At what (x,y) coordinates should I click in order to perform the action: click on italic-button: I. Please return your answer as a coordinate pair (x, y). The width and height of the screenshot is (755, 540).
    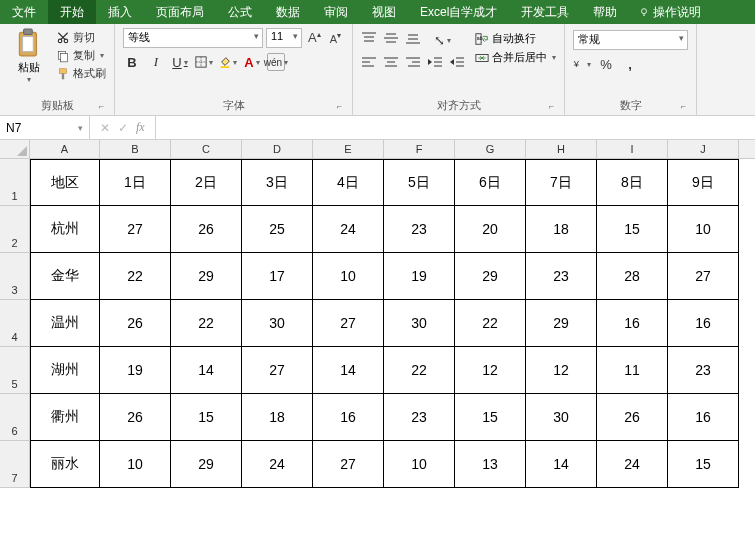
    Looking at the image, I should click on (156, 62).